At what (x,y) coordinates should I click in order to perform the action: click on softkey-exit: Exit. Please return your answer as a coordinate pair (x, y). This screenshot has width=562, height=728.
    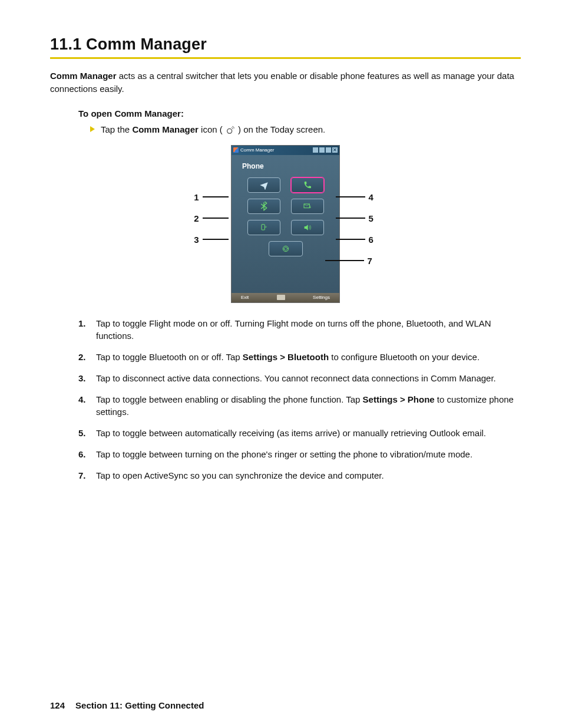
    Looking at the image, I should click on (245, 297).